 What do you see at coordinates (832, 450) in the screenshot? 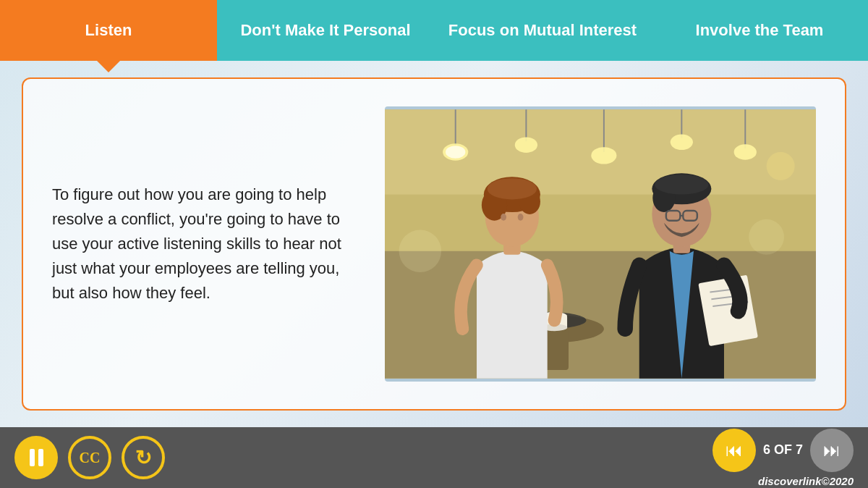
I see `forward-button: ⏭` at bounding box center [832, 450].